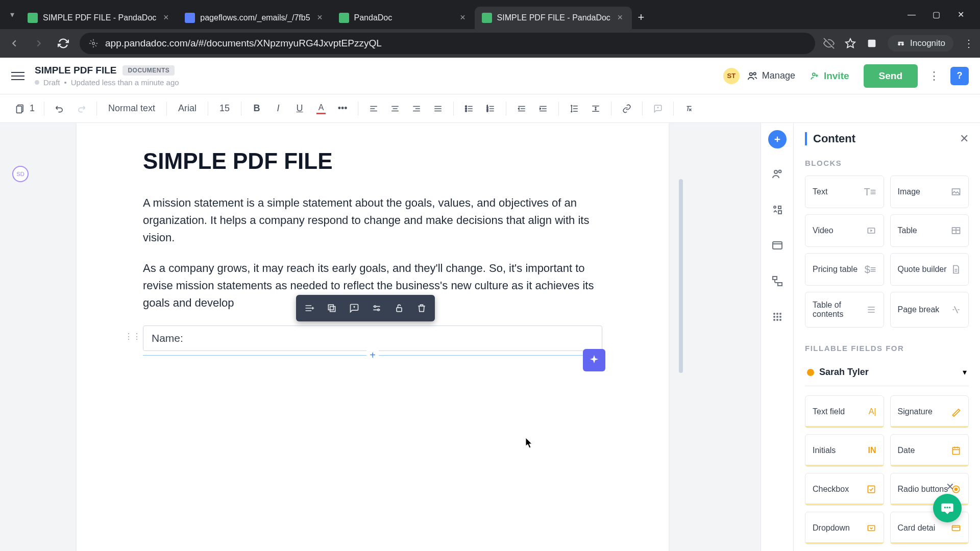  What do you see at coordinates (731, 76) in the screenshot?
I see `user-avatar: ST` at bounding box center [731, 76].